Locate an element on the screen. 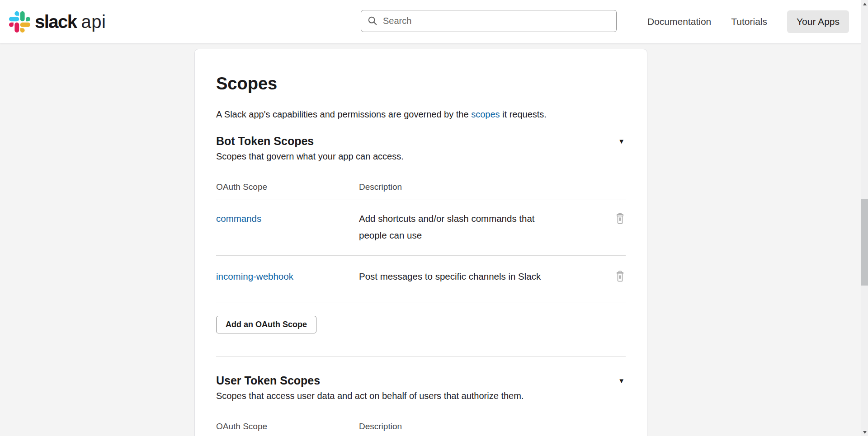 Image resolution: width=868 pixels, height=436 pixels. table-header-bot: OAuth Scope Description is located at coordinates (421, 191).